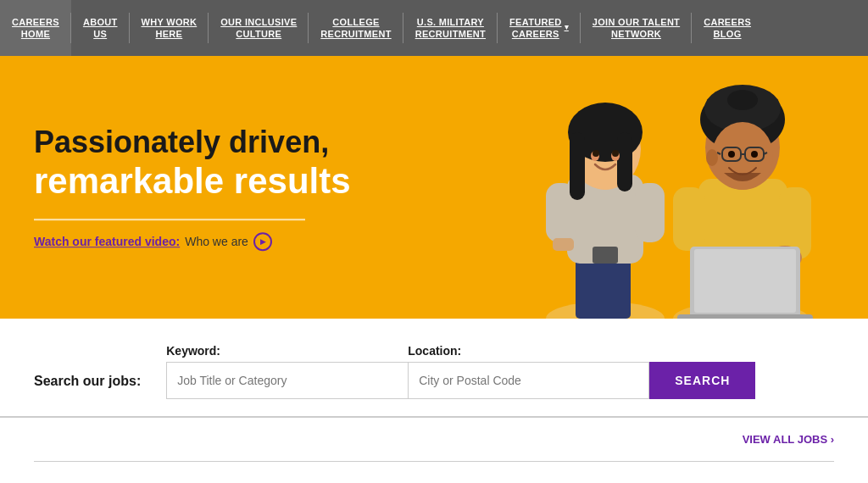 The width and height of the screenshot is (868, 483). I want to click on nav-item-college-recruitment: COLLEGERECRUITMENT, so click(356, 28).